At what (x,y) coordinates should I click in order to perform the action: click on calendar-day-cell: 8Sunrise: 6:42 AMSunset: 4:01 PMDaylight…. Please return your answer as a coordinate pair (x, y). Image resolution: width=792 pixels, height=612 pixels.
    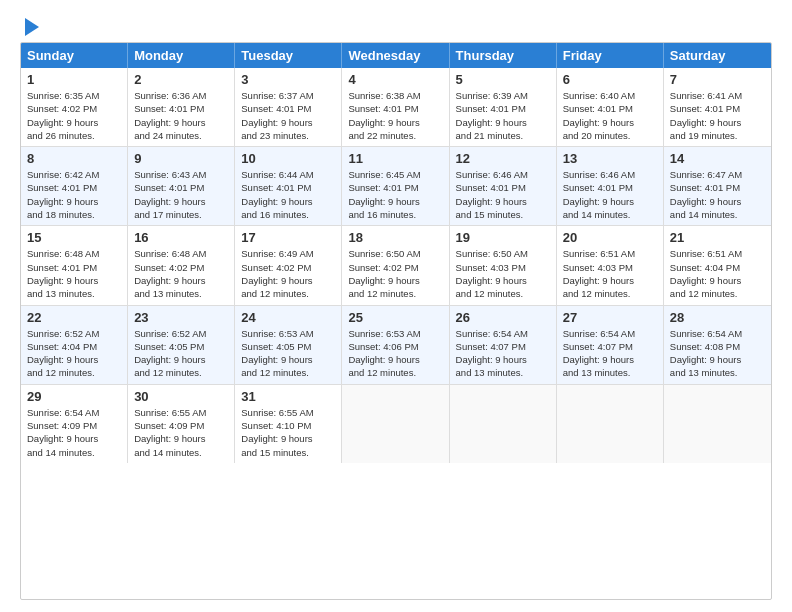
    Looking at the image, I should click on (74, 186).